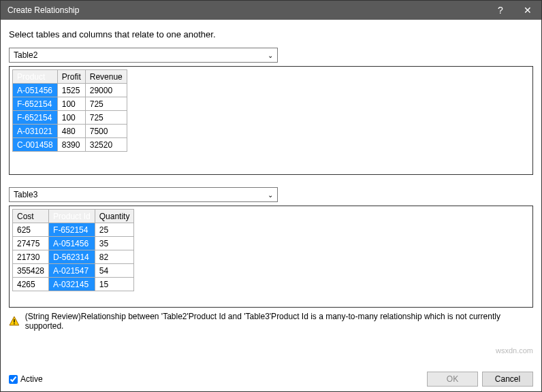 This screenshot has height=392, width=542. What do you see at coordinates (452, 379) in the screenshot?
I see `ok-button: OK` at bounding box center [452, 379].